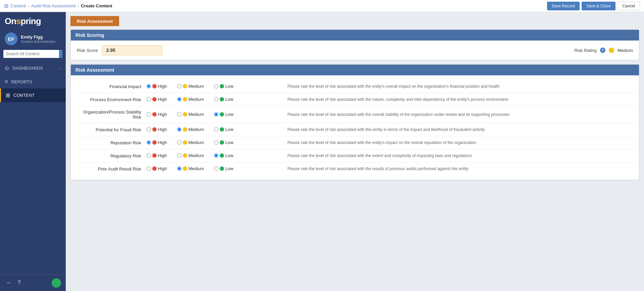  I want to click on table-row: Regulatory RiskHighMediumLowPlease rate …, so click(355, 156).